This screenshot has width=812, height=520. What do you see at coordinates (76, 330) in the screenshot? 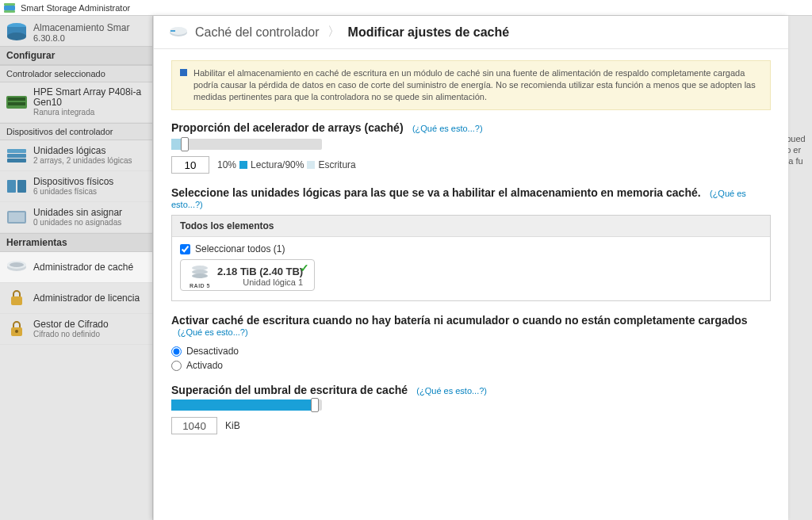
I see `sidebar-tool-encryption: Gestor de Cifrado Cifrado no definido` at bounding box center [76, 330].